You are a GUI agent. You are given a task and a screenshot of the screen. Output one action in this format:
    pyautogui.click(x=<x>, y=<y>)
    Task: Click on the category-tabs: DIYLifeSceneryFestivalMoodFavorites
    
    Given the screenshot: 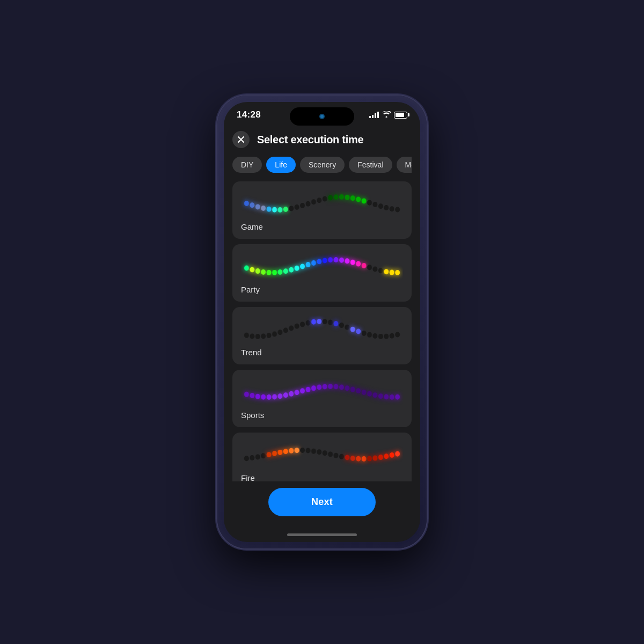 What is the action you would take?
    pyautogui.click(x=322, y=169)
    